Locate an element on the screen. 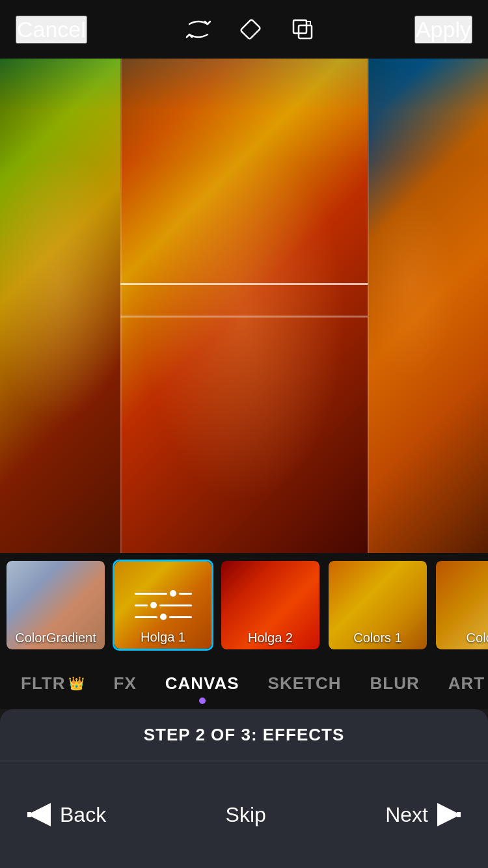 Image resolution: width=488 pixels, height=868 pixels. thumb-holga2-label: Holga 2 is located at coordinates (271, 638).